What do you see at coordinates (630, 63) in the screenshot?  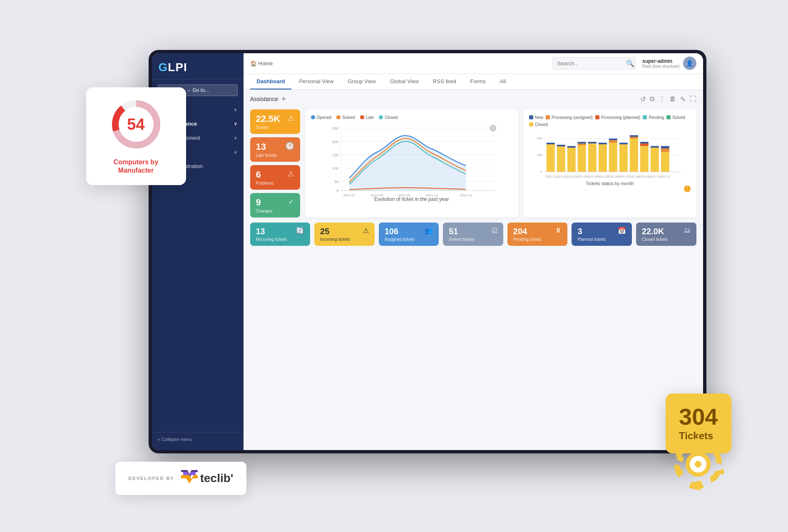 I see `search-icon: 🔍` at bounding box center [630, 63].